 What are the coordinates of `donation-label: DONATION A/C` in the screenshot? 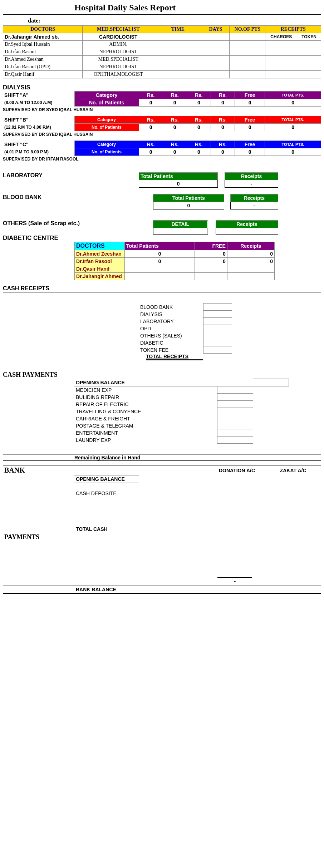 It's located at (246, 470).